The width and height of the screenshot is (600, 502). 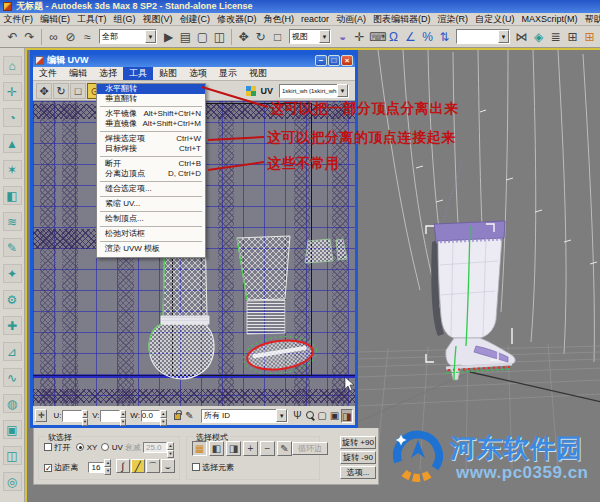 What do you see at coordinates (151, 164) in the screenshot?
I see `menu-item: 断开Ctrl+B` at bounding box center [151, 164].